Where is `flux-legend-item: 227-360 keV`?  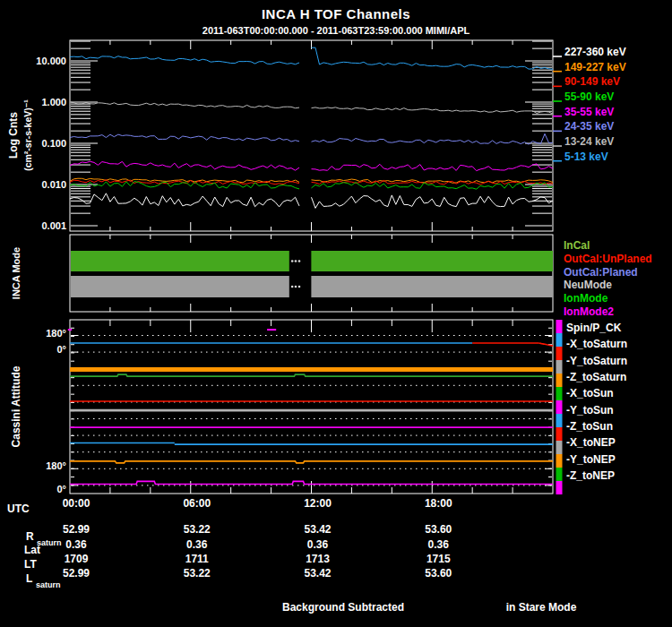
flux-legend-item: 227-360 keV is located at coordinates (595, 52).